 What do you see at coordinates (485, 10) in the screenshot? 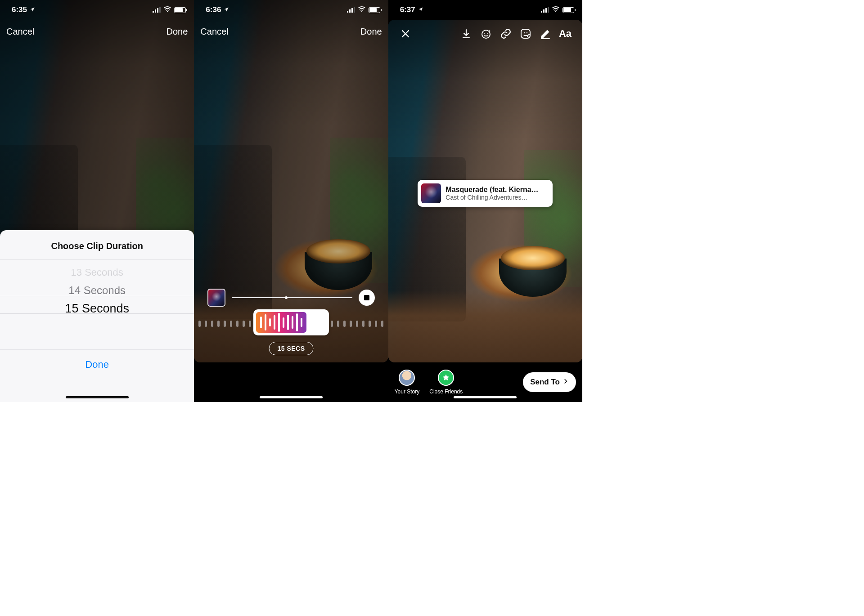
I see `status-bar: 6:37` at bounding box center [485, 10].